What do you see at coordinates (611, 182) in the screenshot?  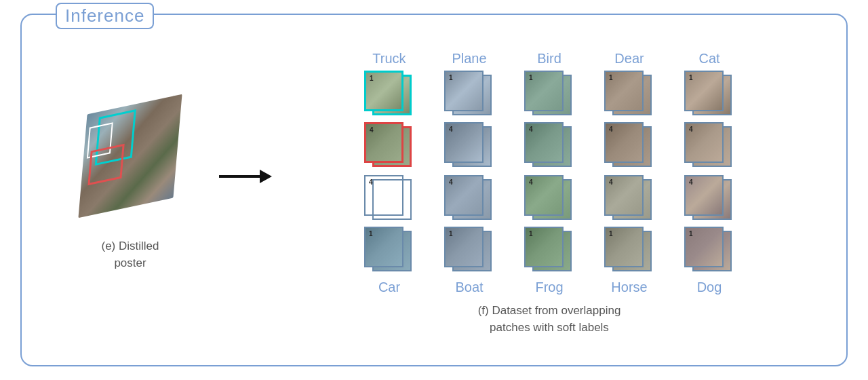 I see `patch-num-horse-top: 4` at bounding box center [611, 182].